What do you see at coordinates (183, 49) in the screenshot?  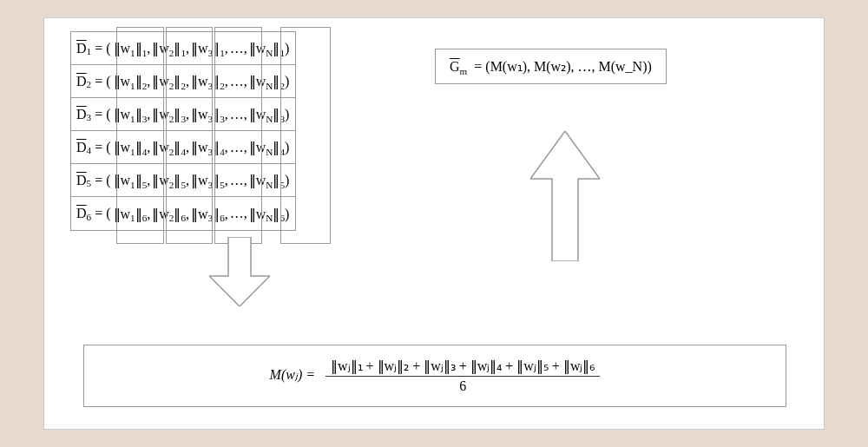 I see `d-row-1: D1 = ( ‖w1‖1, ‖w2‖1, ‖w3‖1, …, ‖wN‖1)` at bounding box center [183, 49].